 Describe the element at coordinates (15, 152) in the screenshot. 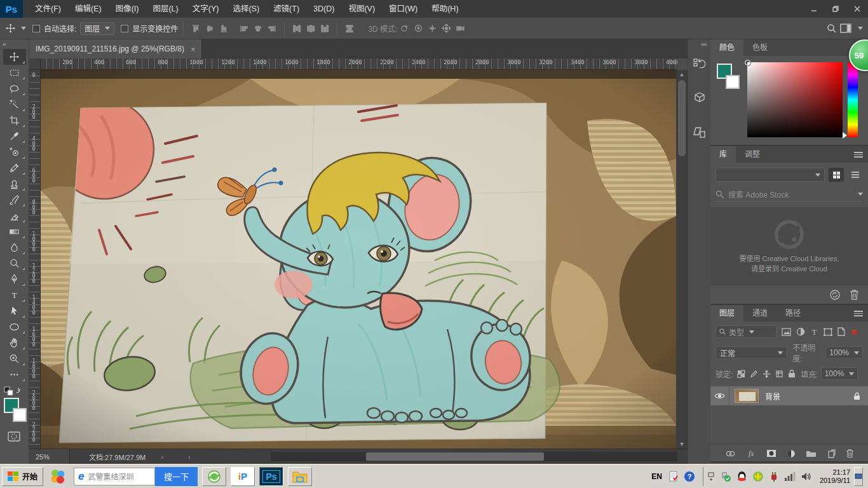

I see `red-eye-tool` at that location.